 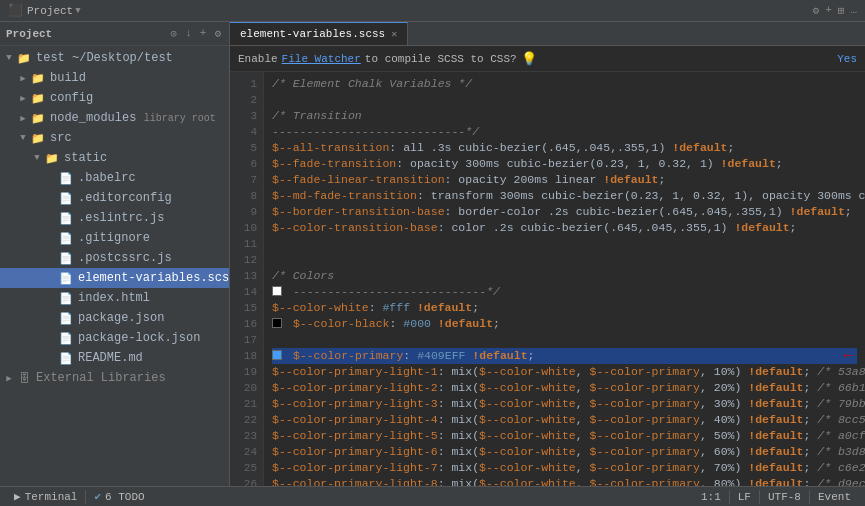 I want to click on line-num-5: 5, so click(x=246, y=148).